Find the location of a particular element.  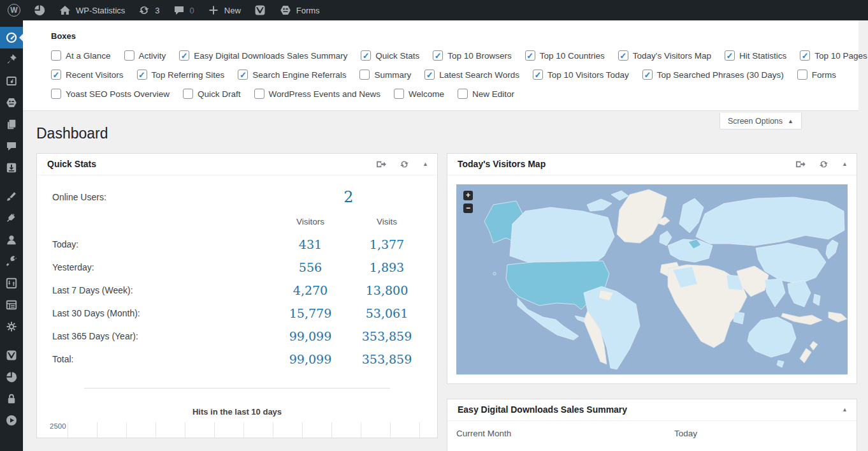

checkbox-label: WordPress Events and News is located at coordinates (325, 94).